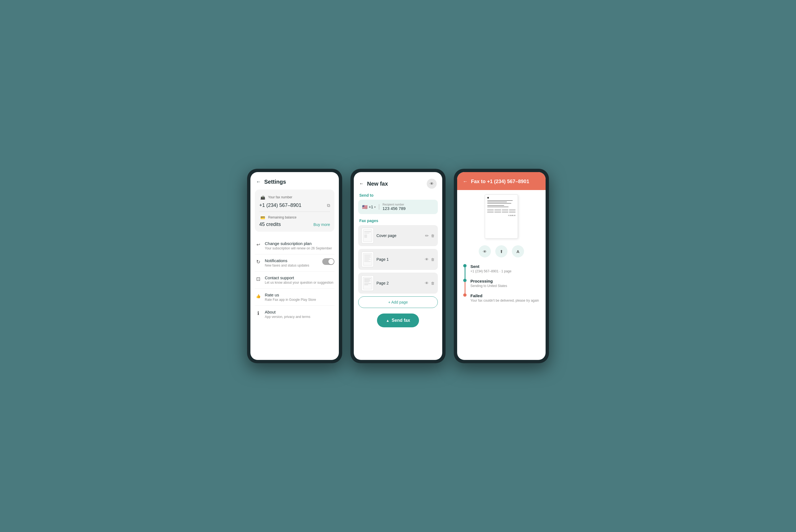 Image resolution: width=796 pixels, height=532 pixels. What do you see at coordinates (485, 252) in the screenshot?
I see `eye-action-icon` at bounding box center [485, 252].